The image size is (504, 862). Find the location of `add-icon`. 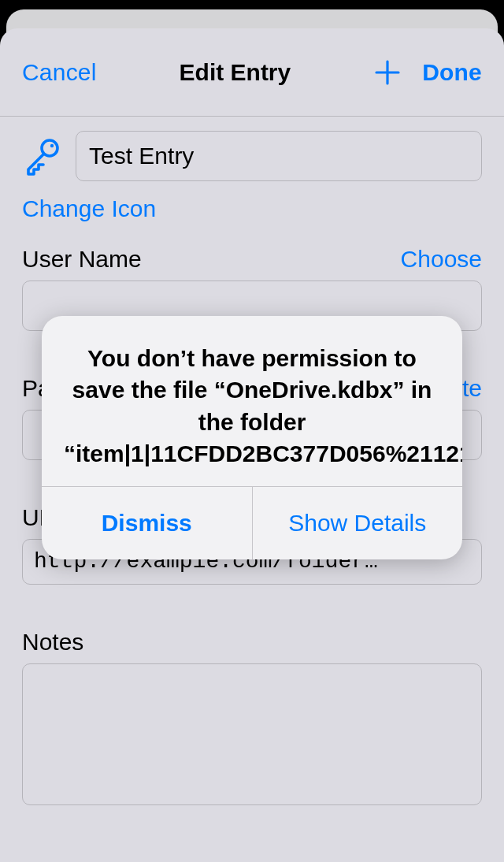

add-icon is located at coordinates (387, 72).